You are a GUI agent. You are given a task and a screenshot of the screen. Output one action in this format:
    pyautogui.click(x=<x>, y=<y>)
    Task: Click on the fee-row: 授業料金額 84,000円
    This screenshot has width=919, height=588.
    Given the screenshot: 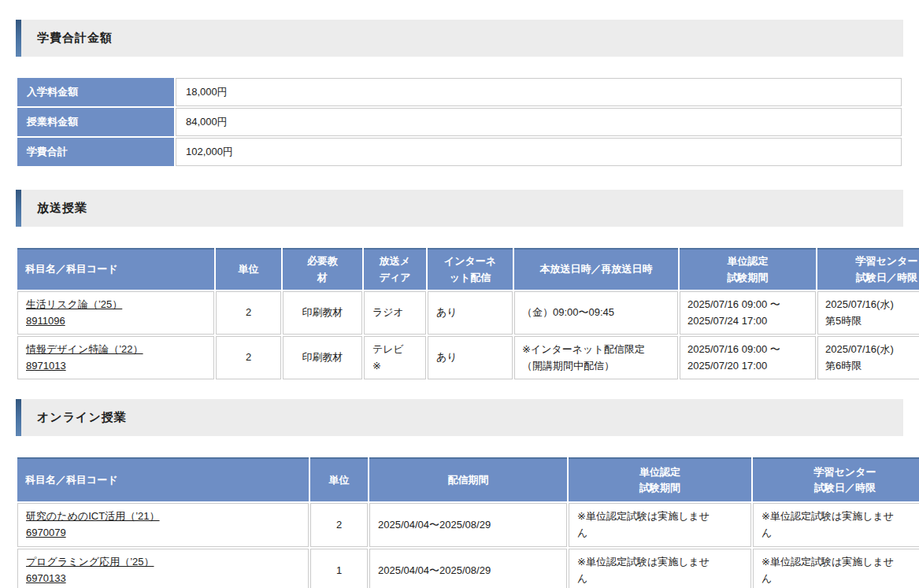 What is the action you would take?
    pyautogui.click(x=460, y=122)
    